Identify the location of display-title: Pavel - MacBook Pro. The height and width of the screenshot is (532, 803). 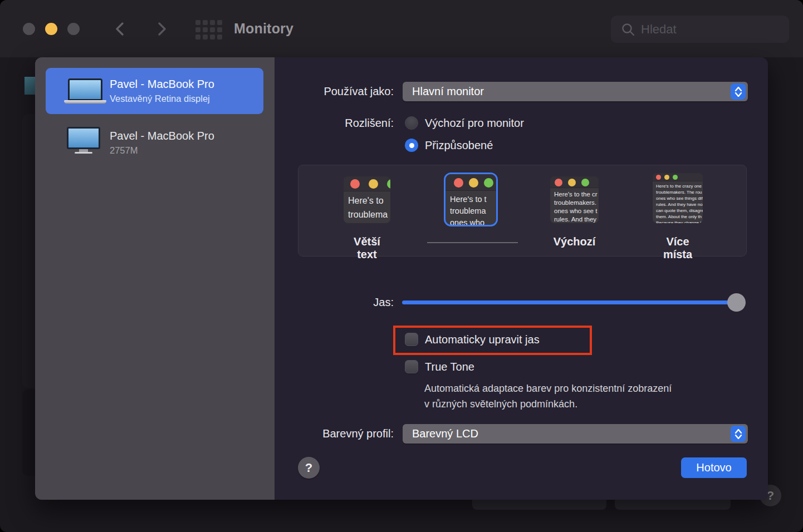
(162, 136).